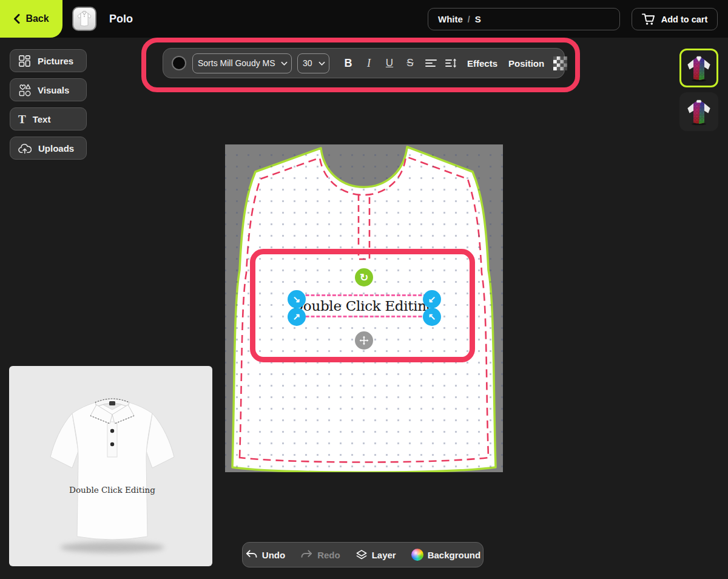 Image resolution: width=728 pixels, height=579 pixels. I want to click on preview-printed-text: Double Click Editing, so click(112, 490).